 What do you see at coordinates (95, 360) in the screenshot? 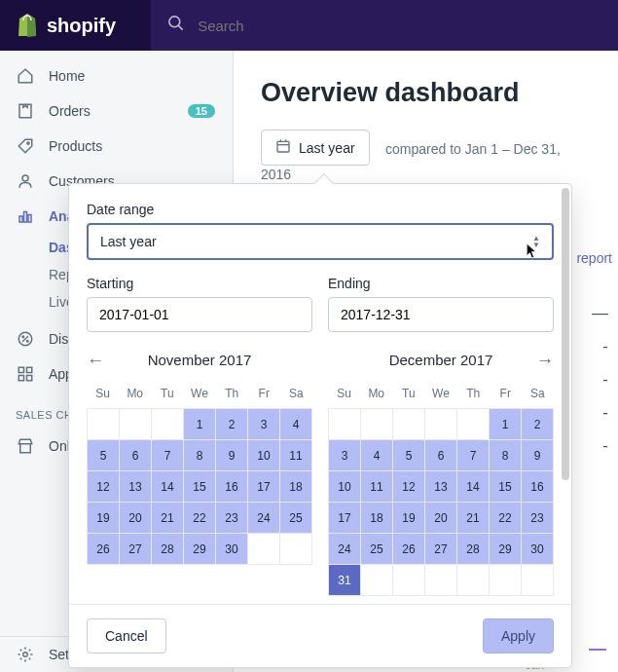
I see `calendar-prev-icon: ←` at bounding box center [95, 360].